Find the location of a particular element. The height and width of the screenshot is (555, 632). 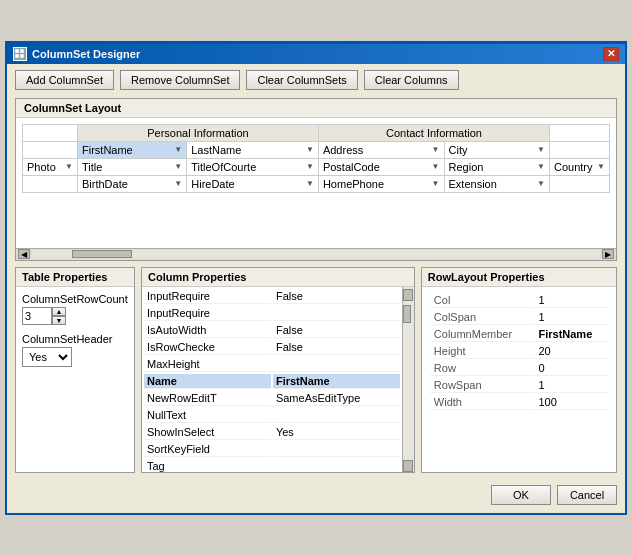

window-title: ColumnSet Designer is located at coordinates (86, 54).